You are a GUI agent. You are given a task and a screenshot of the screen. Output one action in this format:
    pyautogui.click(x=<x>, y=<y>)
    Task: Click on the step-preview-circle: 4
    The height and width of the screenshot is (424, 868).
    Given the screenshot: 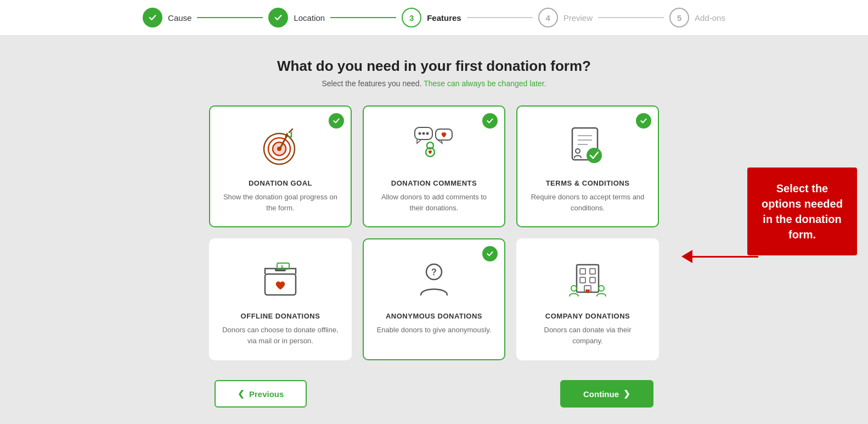 What is the action you would take?
    pyautogui.click(x=548, y=18)
    